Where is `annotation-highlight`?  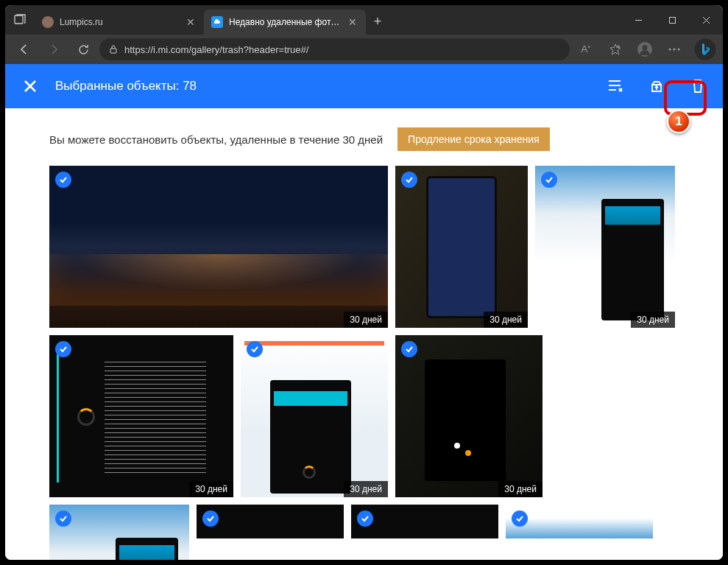 annotation-highlight is located at coordinates (685, 98).